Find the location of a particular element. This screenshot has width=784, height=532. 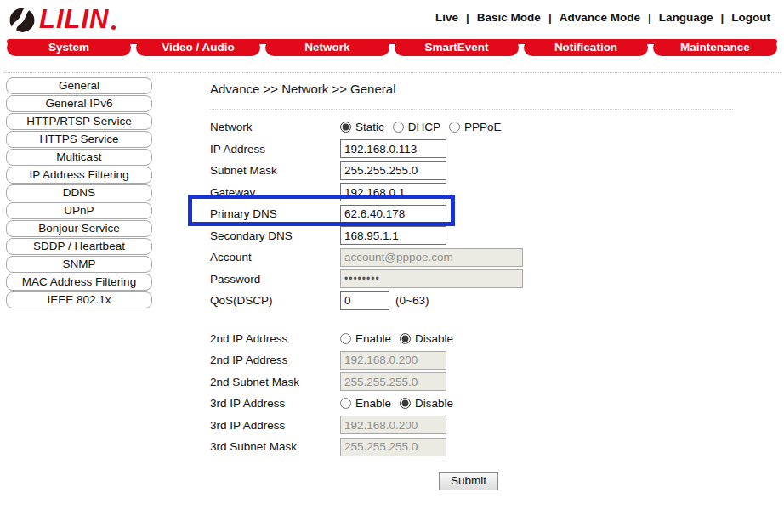

sidebar-item-sddp-heartbeat: SDDP / Heartbeat is located at coordinates (79, 246).